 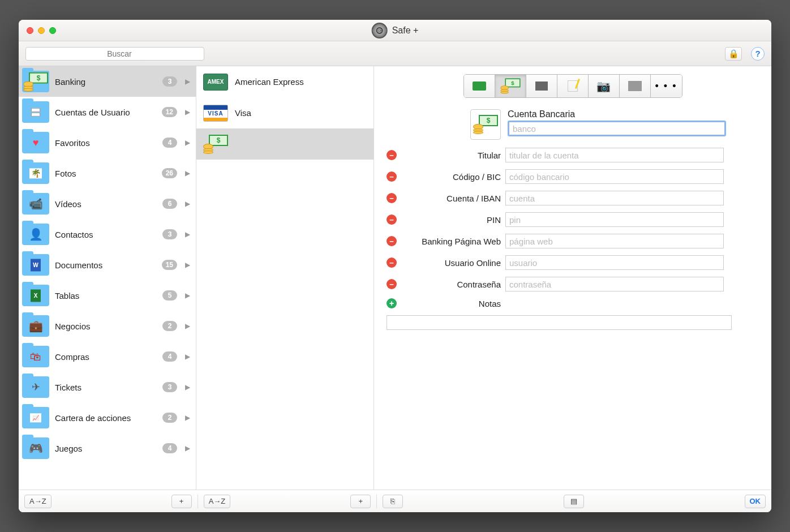 What do you see at coordinates (108, 326) in the screenshot?
I see `sidebar-item-business: 💼 Negocios 2 ▶` at bounding box center [108, 326].